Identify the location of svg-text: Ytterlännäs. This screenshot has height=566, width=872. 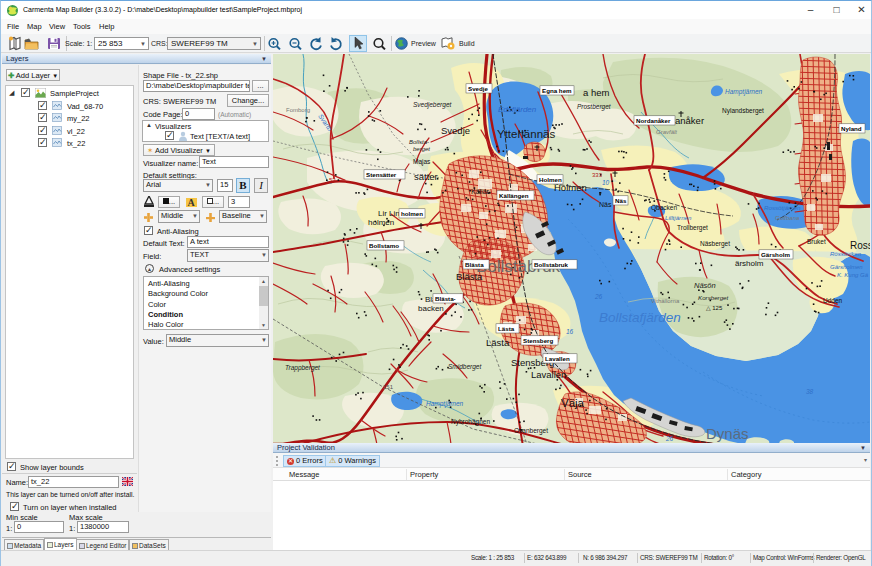
(526, 134).